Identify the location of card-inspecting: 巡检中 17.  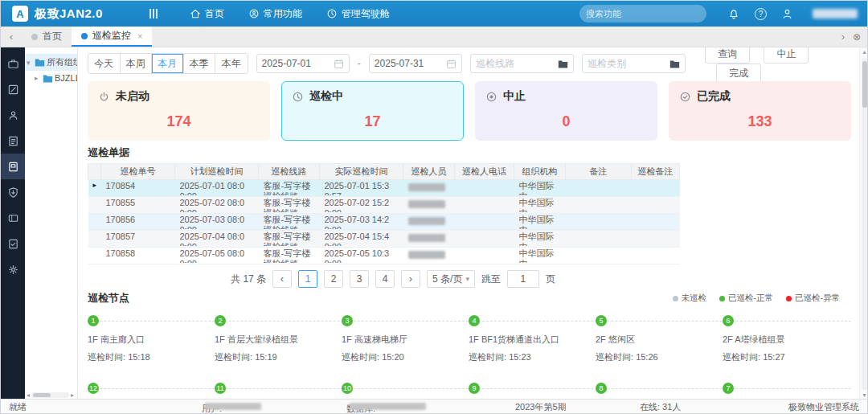
(373, 111).